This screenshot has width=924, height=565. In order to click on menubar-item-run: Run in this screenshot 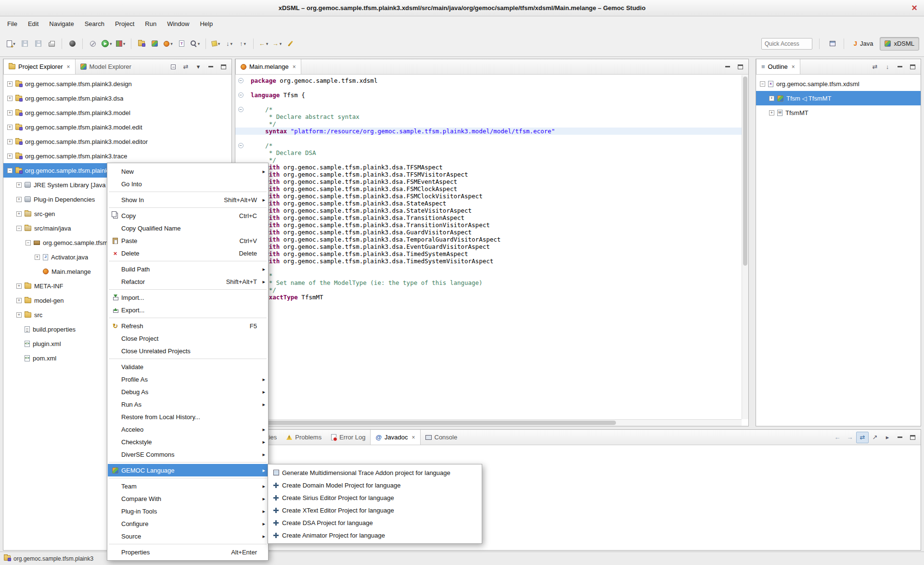, I will do `click(151, 24)`.